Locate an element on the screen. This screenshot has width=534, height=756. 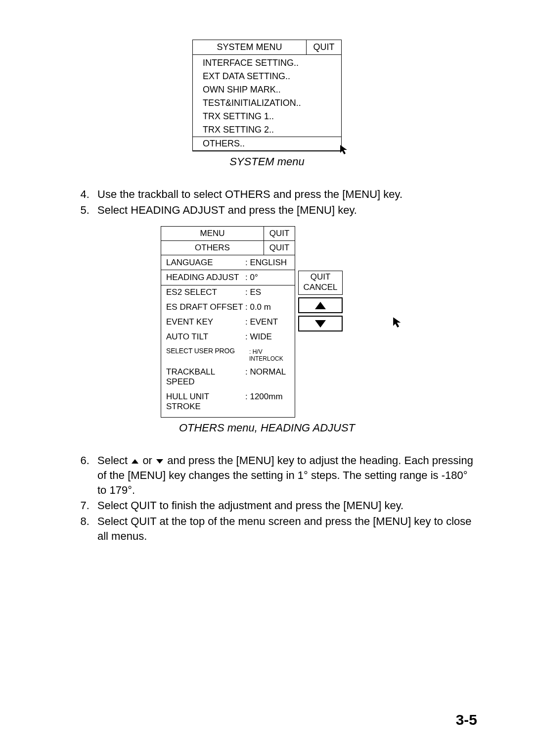
others-menu-quit-sub: QUIT is located at coordinates (279, 248).